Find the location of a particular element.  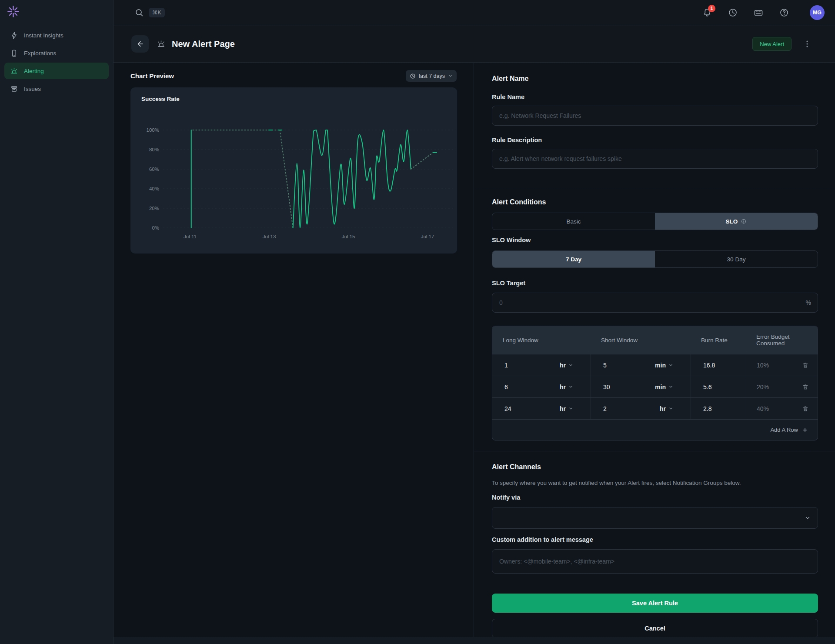

custom-addition-input is located at coordinates (655, 561).